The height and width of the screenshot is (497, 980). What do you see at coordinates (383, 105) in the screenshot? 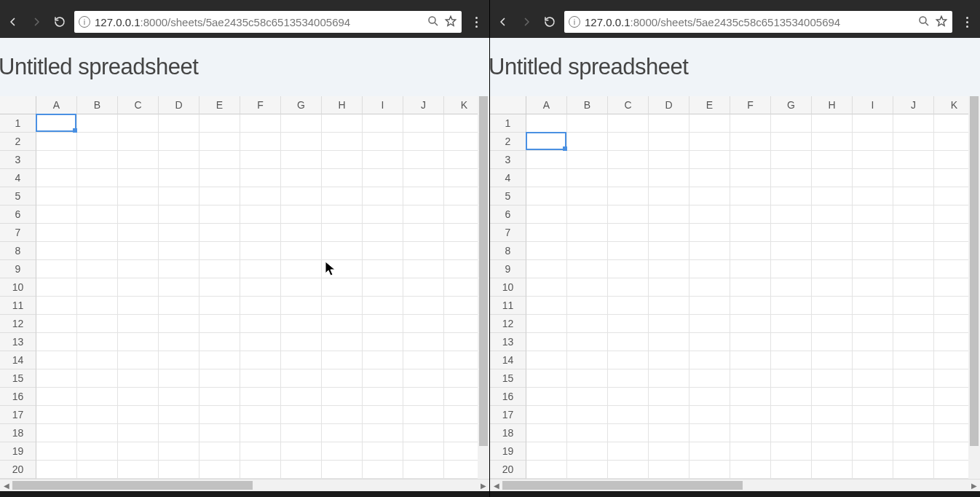
I see `column-header: I` at bounding box center [383, 105].